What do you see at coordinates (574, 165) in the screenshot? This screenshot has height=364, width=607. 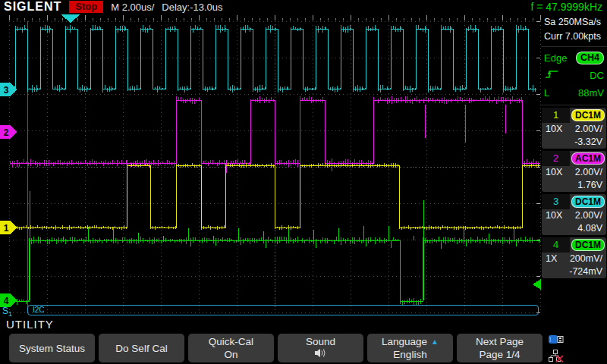 I see `status-sidebar: Sa 250MSa/s Curr 7.00kpts Edge CH4 DC L …` at bounding box center [574, 165].